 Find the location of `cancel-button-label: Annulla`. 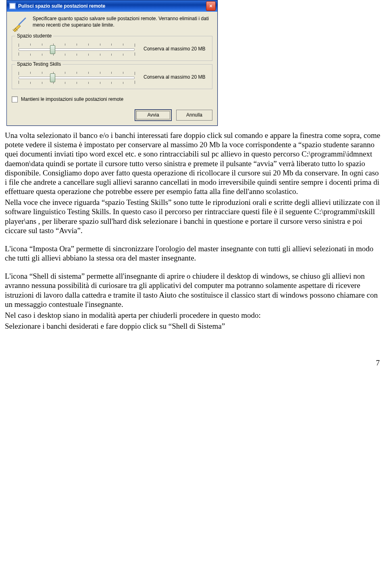

cancel-button-label: Annulla is located at coordinates (194, 115).